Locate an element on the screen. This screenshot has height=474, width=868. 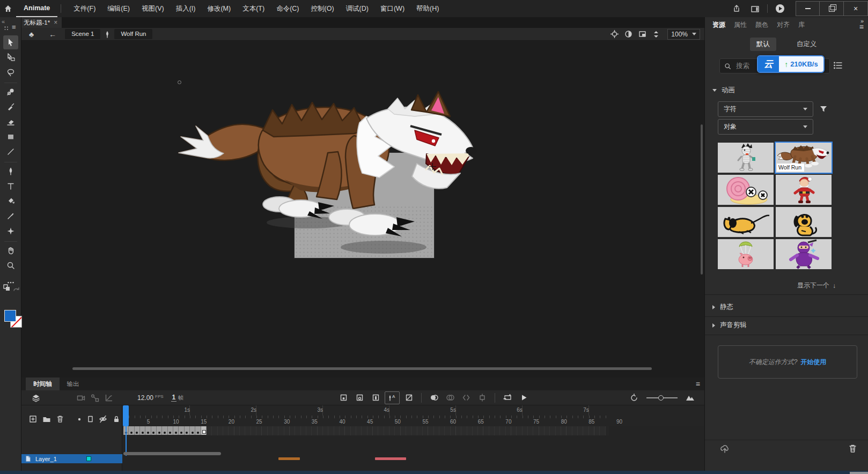
thumbnail-mummy is located at coordinates (746, 158).